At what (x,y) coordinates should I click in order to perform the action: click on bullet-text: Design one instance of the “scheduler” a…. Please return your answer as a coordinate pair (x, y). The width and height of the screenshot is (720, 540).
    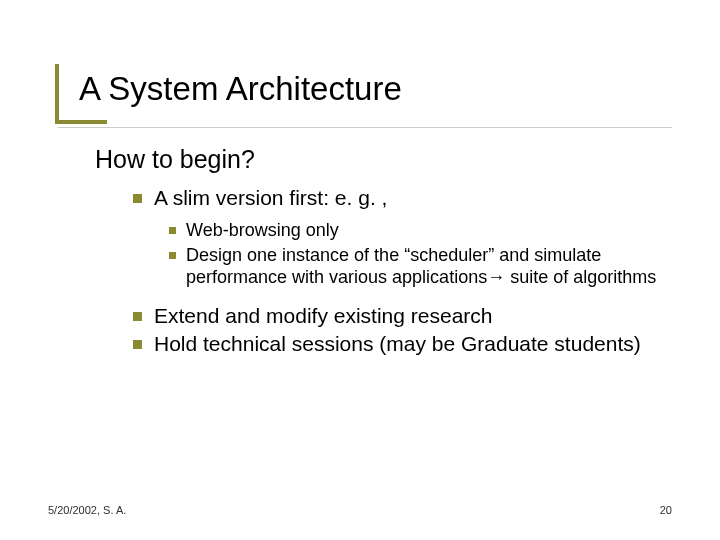
    Looking at the image, I should click on (426, 266).